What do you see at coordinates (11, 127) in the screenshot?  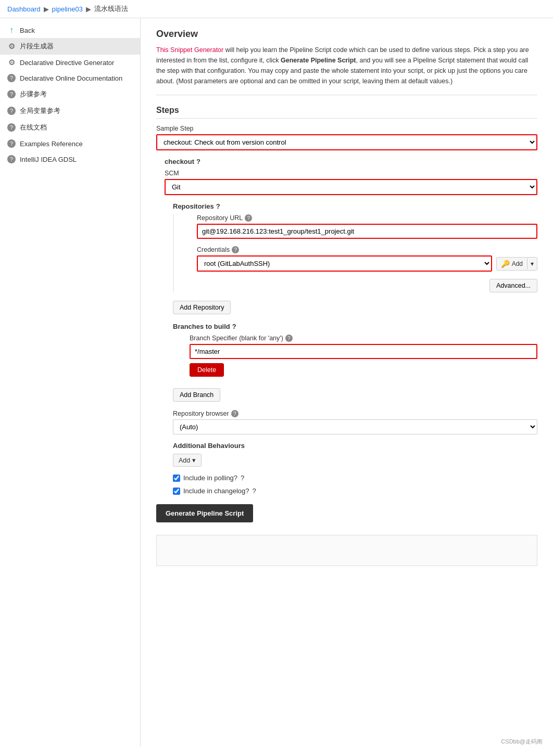 I see `question-icon-4: ?` at bounding box center [11, 127].